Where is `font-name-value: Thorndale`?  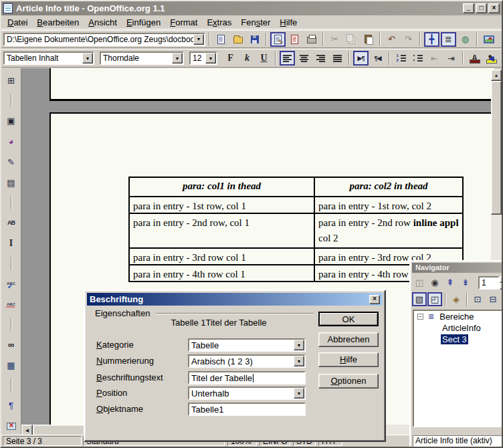 font-name-value: Thorndale is located at coordinates (136, 58).